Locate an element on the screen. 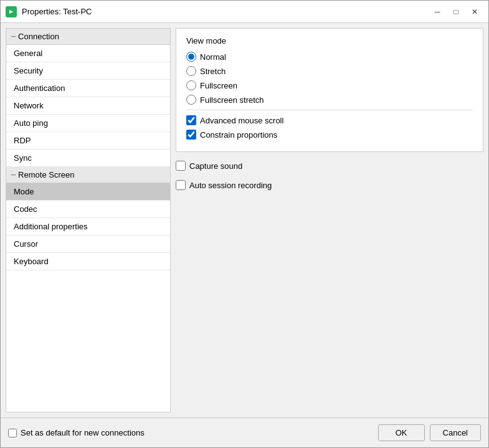  sidebar-item-codec: Codec is located at coordinates (88, 209).